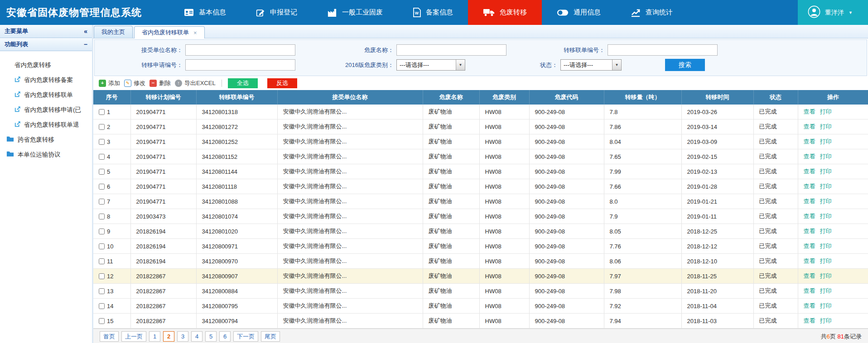 The image size is (868, 343). I want to click on export-excel-button: ↑ 导出EXCEL, so click(195, 83).